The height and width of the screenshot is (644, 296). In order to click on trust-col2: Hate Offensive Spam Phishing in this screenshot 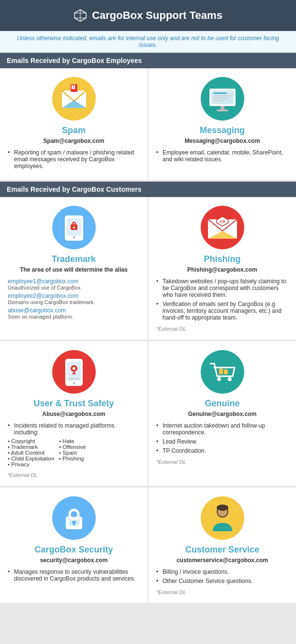, I will do `click(73, 453)`.